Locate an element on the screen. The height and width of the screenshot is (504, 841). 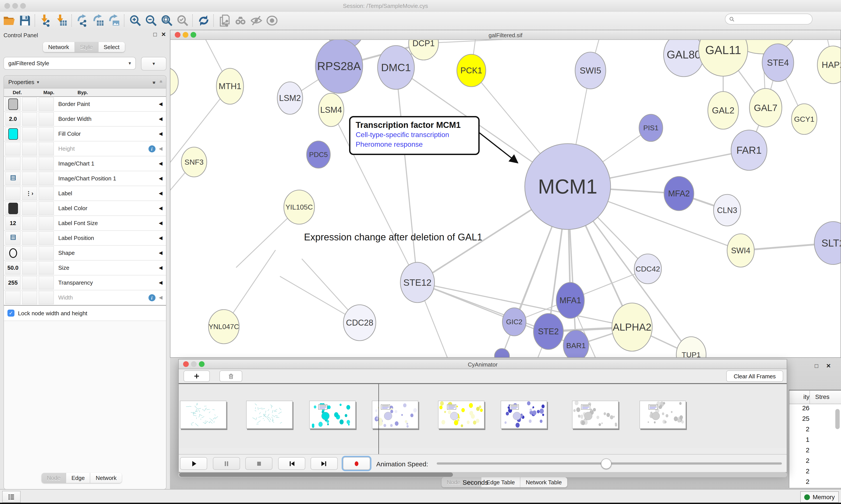
add-frame-button is located at coordinates (197, 376).